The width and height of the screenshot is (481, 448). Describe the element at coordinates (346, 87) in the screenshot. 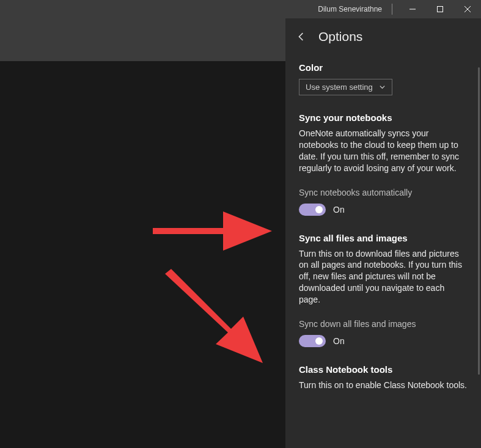

I see `color-dropdown: Use system setting` at that location.